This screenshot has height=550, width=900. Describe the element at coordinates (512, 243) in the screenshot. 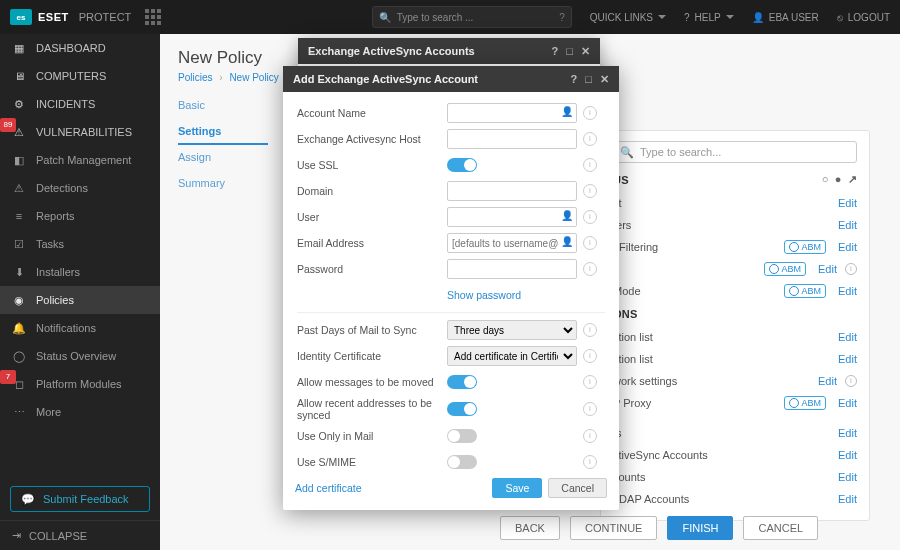

I see `email-input` at that location.